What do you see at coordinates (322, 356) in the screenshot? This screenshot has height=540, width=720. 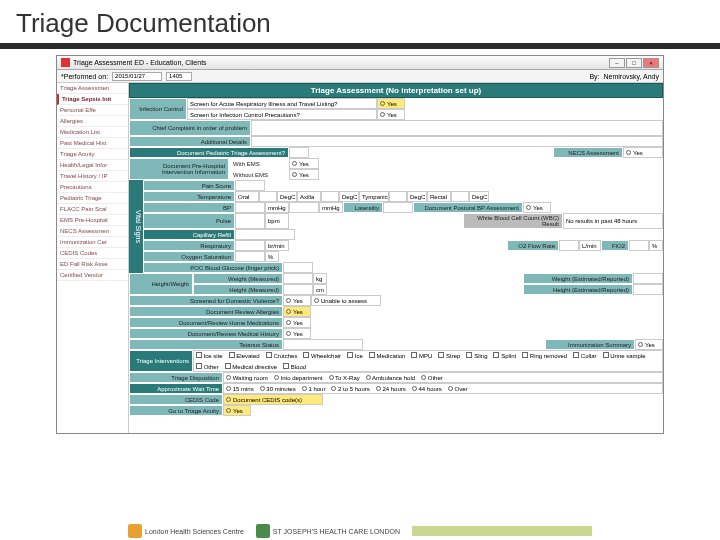 I see `option: Wheelchair` at bounding box center [322, 356].